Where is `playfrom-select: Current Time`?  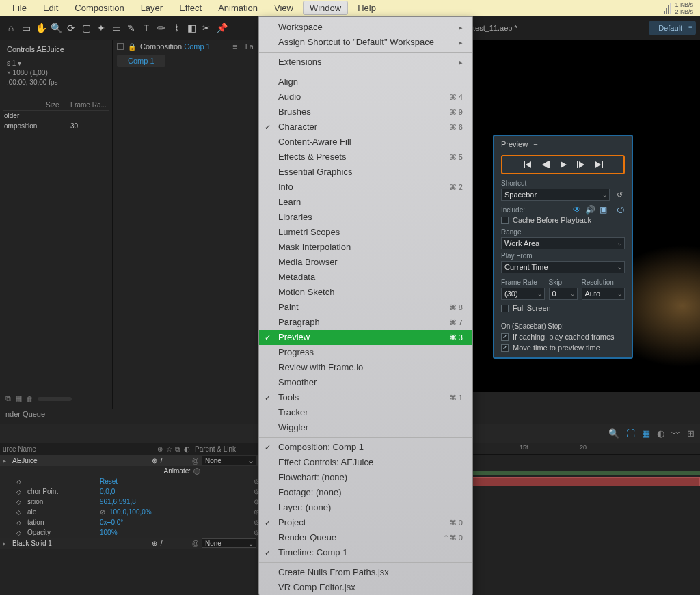
playfrom-select: Current Time is located at coordinates (563, 267).